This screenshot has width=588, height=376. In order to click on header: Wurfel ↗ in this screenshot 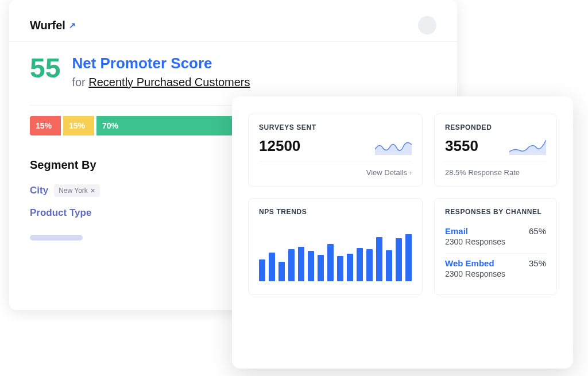, I will do `click(233, 29)`.